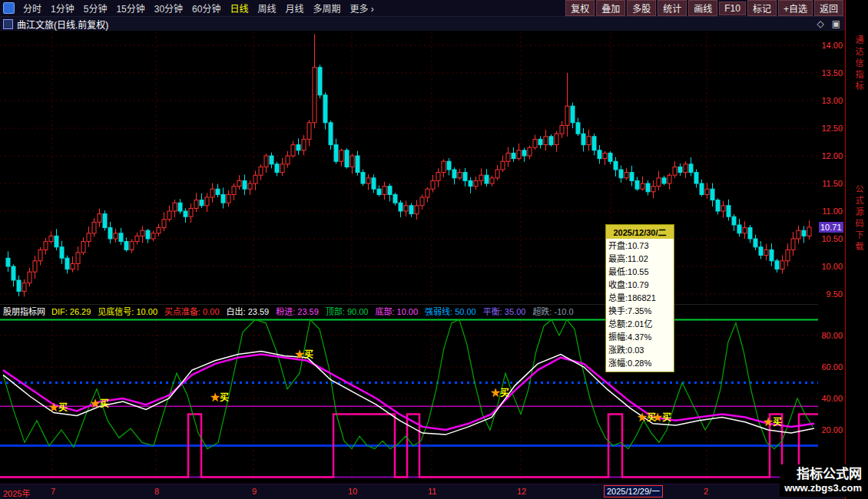  Describe the element at coordinates (640, 312) in the screenshot. I see `tooltip-row: 换手:7.35%` at that location.